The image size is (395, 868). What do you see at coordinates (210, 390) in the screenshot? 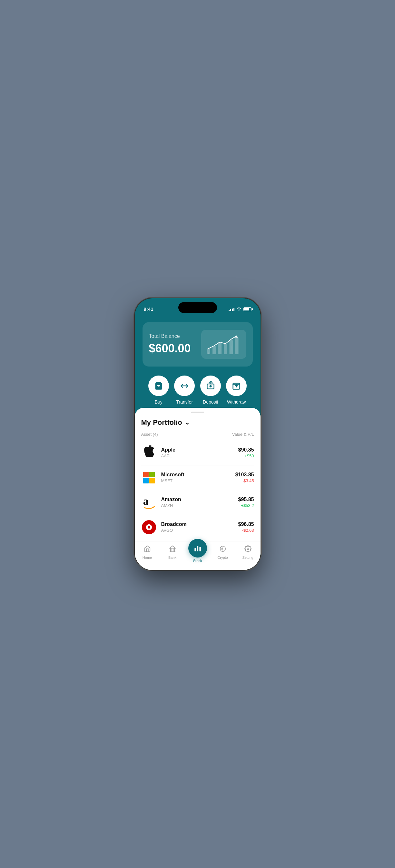
I see `action-deposit: Deposit` at bounding box center [210, 390].